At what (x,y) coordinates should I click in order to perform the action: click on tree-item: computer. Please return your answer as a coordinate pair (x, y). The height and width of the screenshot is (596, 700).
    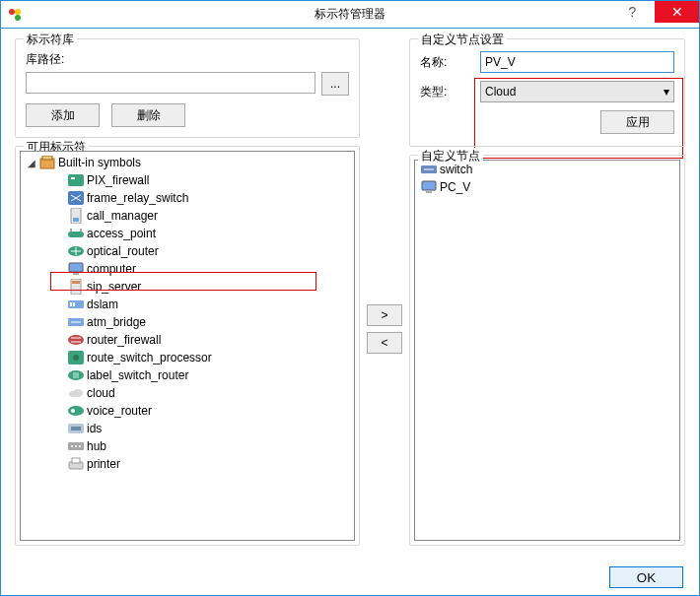
    Looking at the image, I should click on (188, 269).